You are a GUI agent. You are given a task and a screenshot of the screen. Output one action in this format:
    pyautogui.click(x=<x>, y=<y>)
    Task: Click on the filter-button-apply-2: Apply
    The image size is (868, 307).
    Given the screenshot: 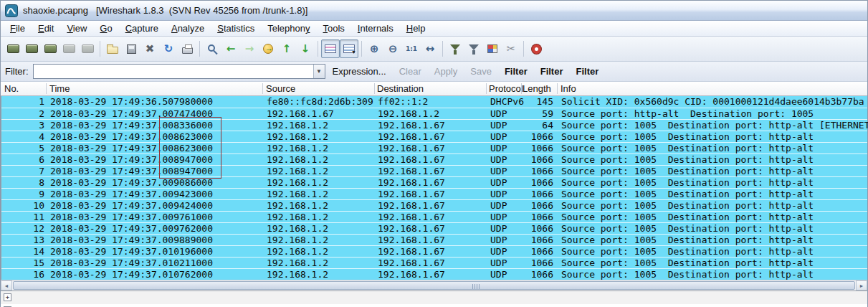 What is the action you would take?
    pyautogui.click(x=446, y=72)
    